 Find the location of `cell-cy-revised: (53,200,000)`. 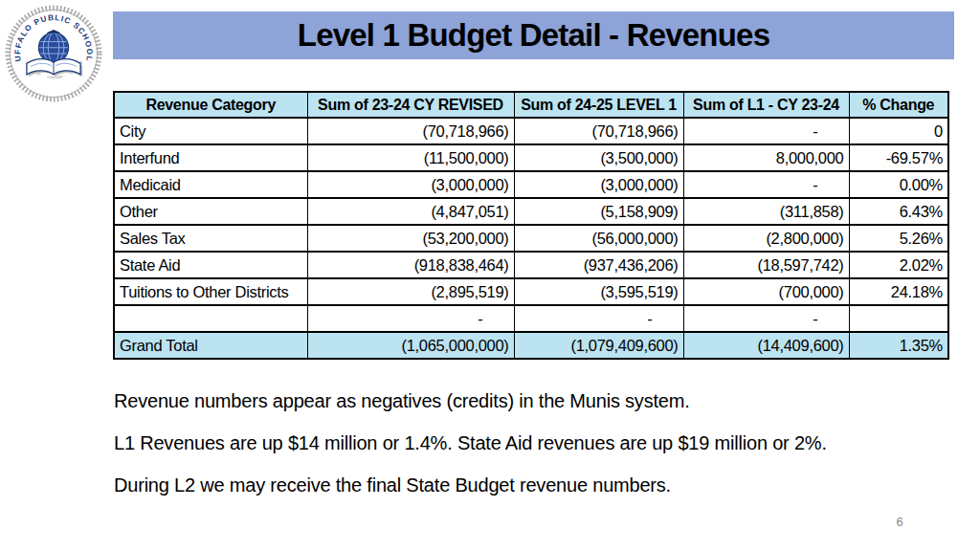

cell-cy-revised: (53,200,000) is located at coordinates (411, 238).